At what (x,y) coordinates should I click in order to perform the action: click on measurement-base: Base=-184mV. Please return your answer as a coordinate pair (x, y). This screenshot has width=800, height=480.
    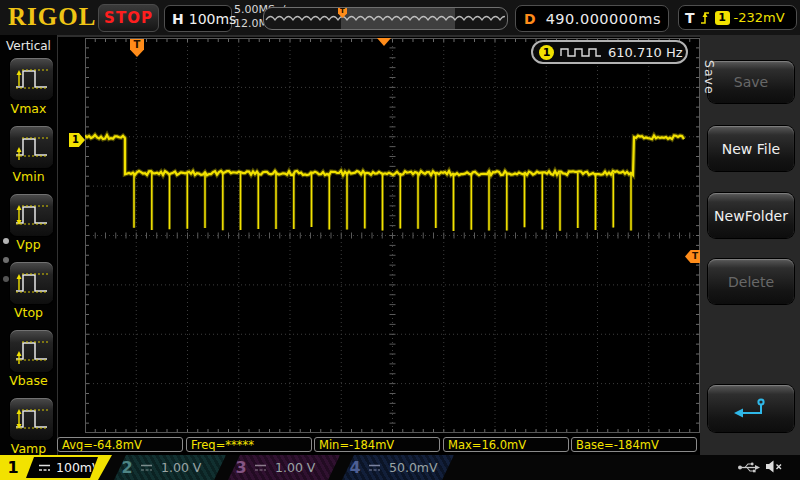
    Looking at the image, I should click on (634, 444).